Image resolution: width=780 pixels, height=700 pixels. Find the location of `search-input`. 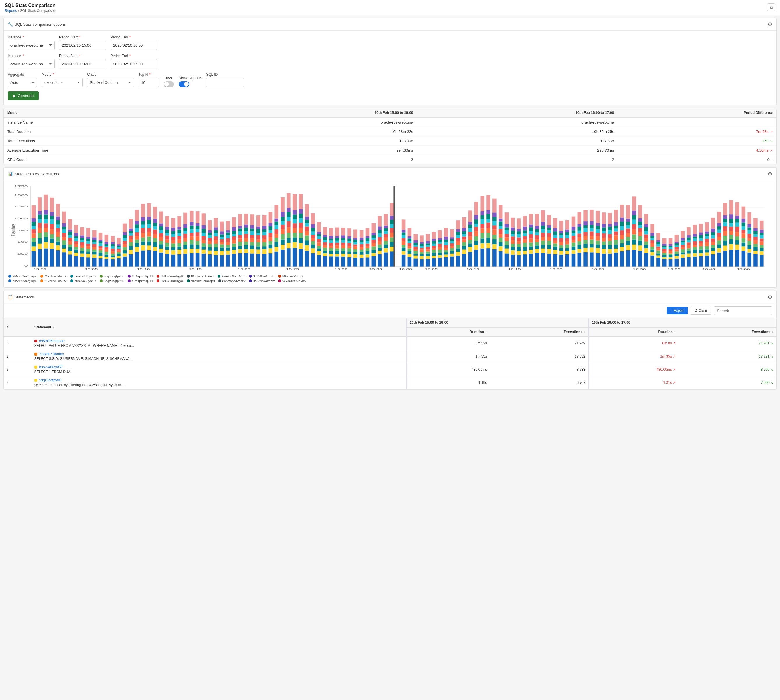

search-input is located at coordinates (743, 311).